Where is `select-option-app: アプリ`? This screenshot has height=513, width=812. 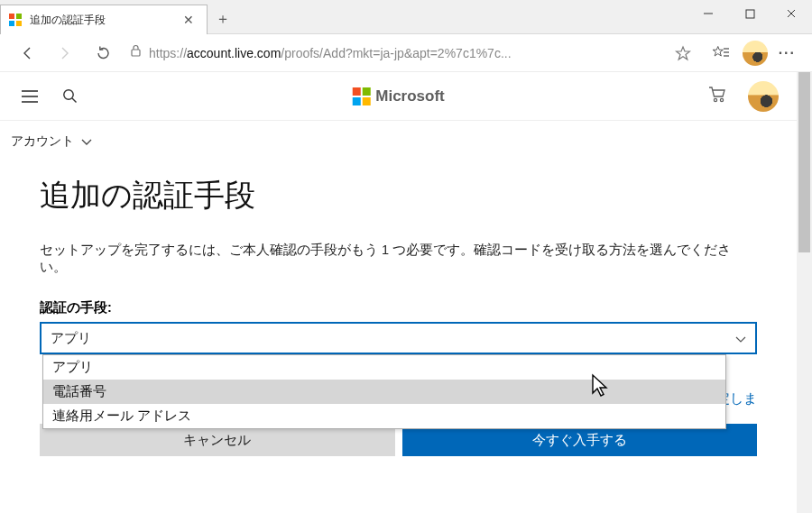 select-option-app: アプリ is located at coordinates (384, 368).